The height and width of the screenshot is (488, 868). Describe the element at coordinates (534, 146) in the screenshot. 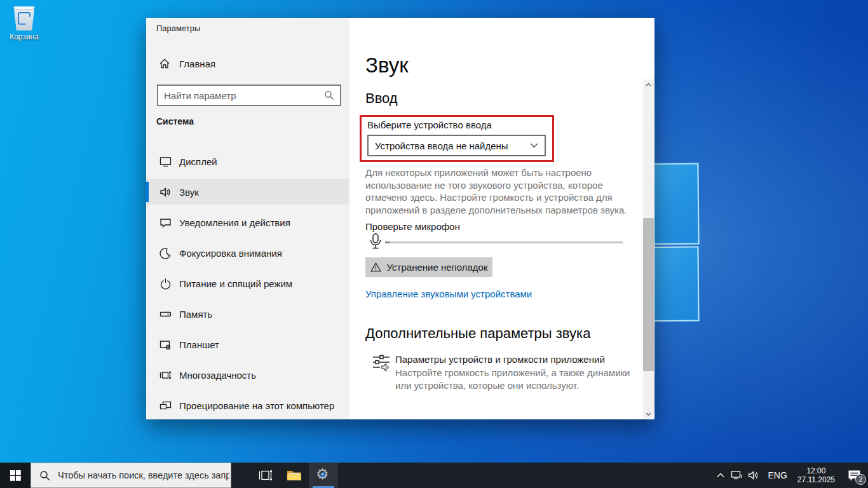

I see `chevron-down-icon` at that location.